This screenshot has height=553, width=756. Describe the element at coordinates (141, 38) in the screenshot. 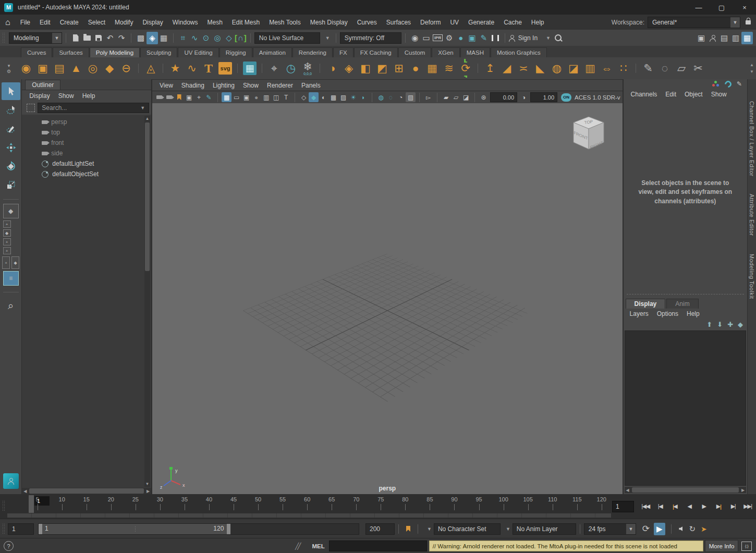

I see `select-hierarchy-icon: ▩` at that location.